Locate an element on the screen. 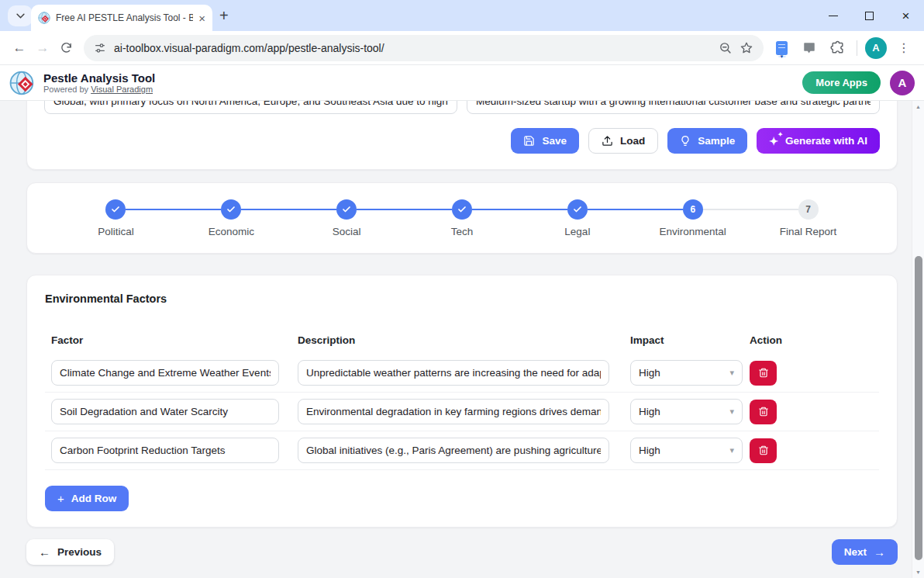  app-title: Pestle Analysis Tool is located at coordinates (99, 78).